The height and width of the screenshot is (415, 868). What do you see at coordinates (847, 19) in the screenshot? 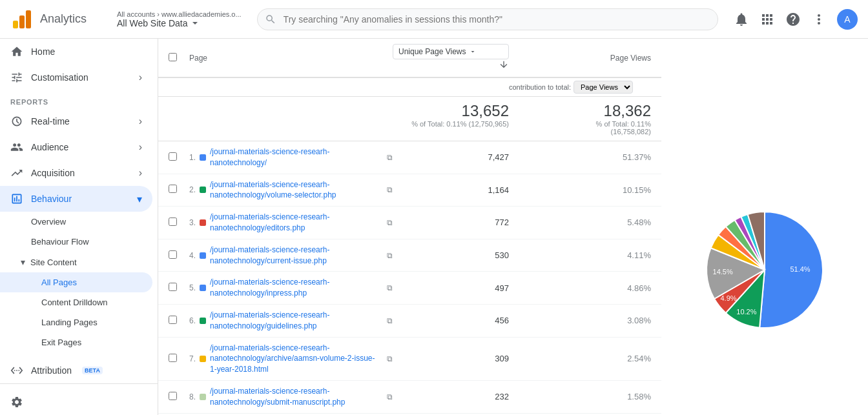
I see `avatar: A` at bounding box center [847, 19].